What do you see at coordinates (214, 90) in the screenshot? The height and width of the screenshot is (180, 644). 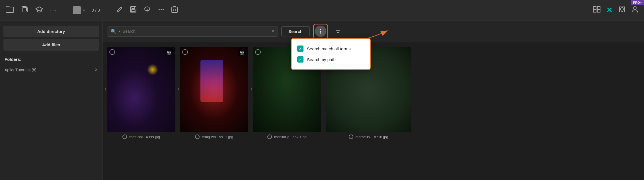 I see `image-thumb-container-2: ⋮ 📷` at bounding box center [214, 90].